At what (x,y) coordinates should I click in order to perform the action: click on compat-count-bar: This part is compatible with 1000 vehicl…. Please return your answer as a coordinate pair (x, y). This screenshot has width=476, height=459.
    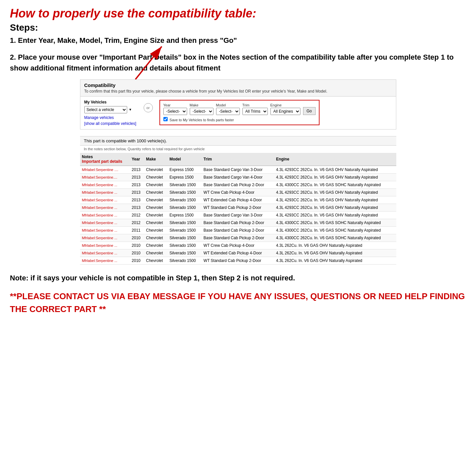
    Looking at the image, I should click on (238, 141).